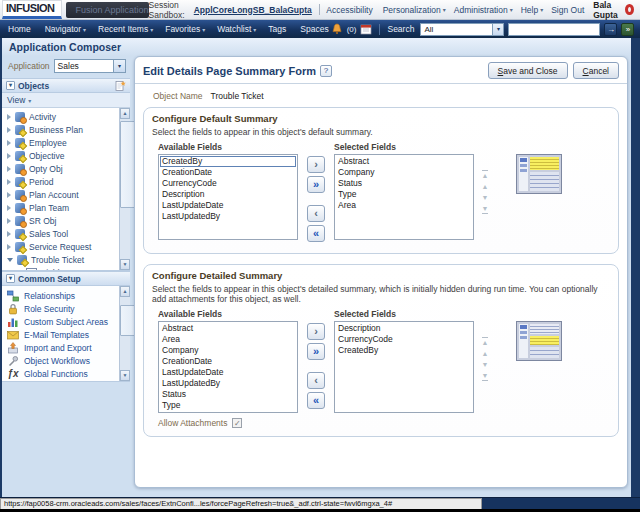 This screenshot has width=640, height=512. I want to click on tree-scrollbar: ▲ ▼, so click(124, 189).